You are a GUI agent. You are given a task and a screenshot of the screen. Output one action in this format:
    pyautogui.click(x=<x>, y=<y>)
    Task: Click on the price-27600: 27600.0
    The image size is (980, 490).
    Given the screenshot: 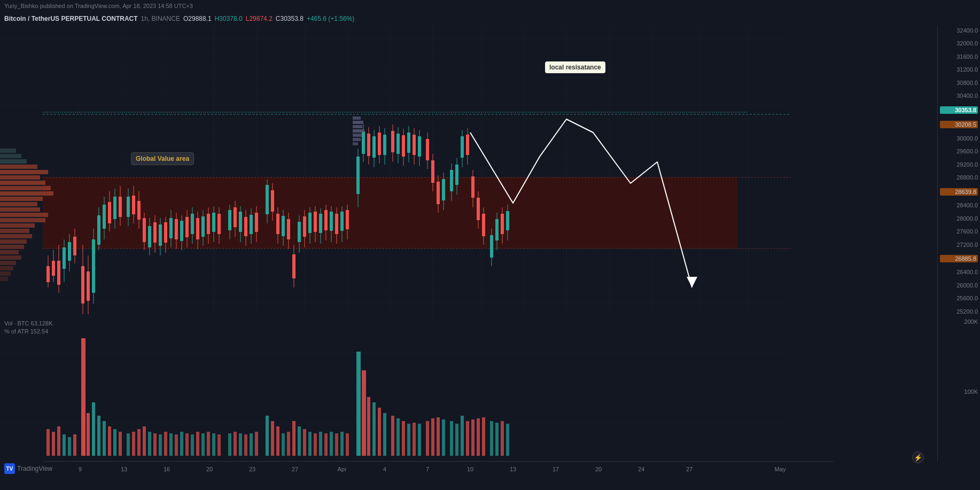 What is the action you would take?
    pyautogui.click(x=959, y=232)
    